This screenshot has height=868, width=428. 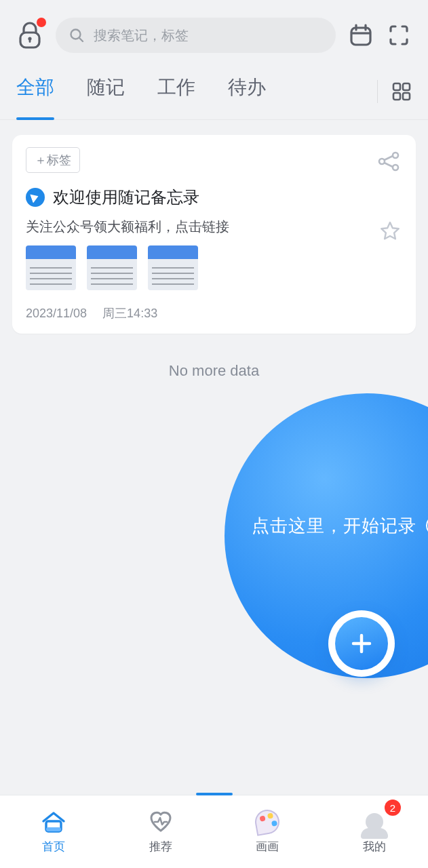 What do you see at coordinates (268, 831) in the screenshot?
I see `nav-draw: 画画` at bounding box center [268, 831].